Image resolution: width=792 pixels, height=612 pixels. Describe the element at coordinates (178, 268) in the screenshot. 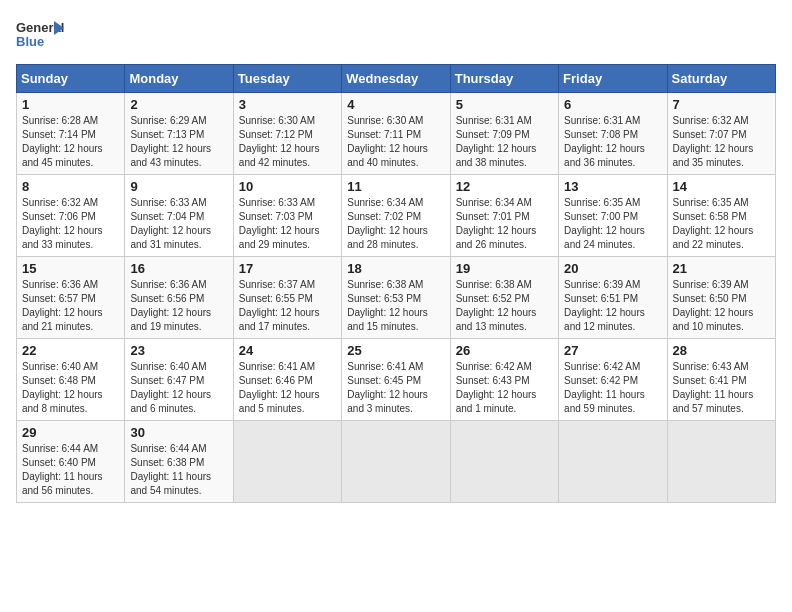

I see `day-number: 16` at that location.